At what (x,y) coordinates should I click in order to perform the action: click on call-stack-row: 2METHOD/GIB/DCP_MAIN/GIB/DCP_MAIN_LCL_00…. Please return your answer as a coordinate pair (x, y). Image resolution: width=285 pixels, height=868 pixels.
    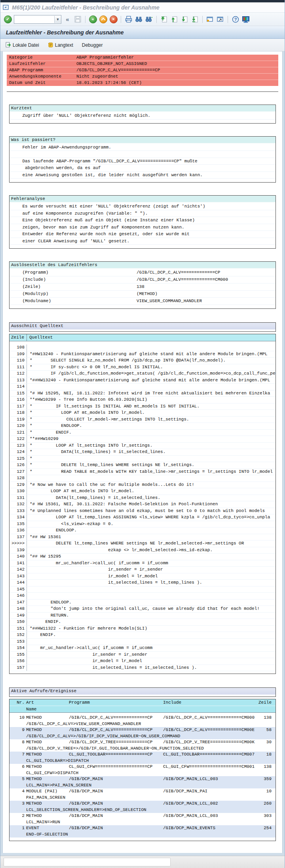
    Looking at the image, I should click on (142, 819).